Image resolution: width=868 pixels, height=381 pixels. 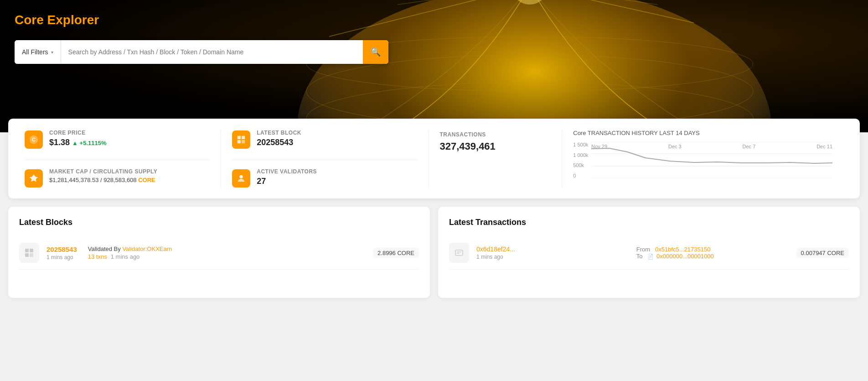 What do you see at coordinates (62, 249) in the screenshot?
I see `block-number: 20258543` at bounding box center [62, 249].